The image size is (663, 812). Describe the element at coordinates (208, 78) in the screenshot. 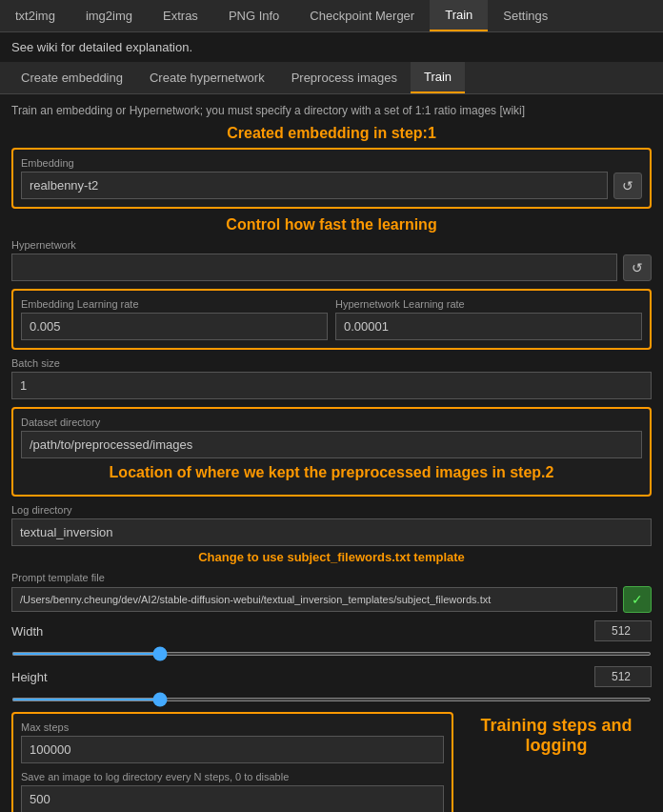

I see `sub-tab-create-hypernetwork: Create hypernetwork` at that location.